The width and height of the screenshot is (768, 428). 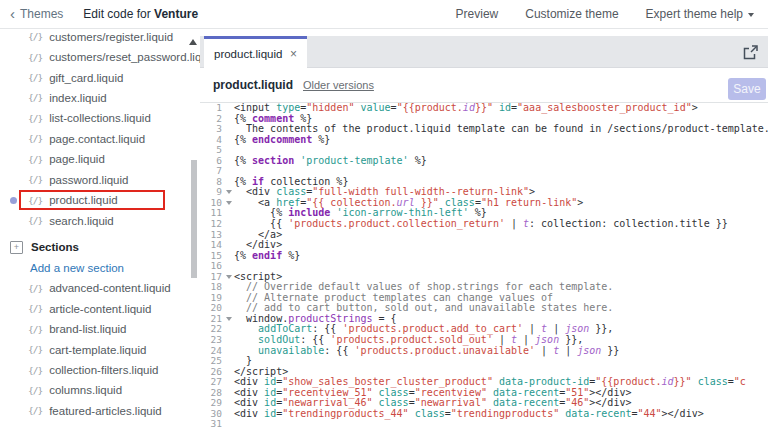 What do you see at coordinates (294, 54) in the screenshot?
I see `close-tab-icon: ×` at bounding box center [294, 54].